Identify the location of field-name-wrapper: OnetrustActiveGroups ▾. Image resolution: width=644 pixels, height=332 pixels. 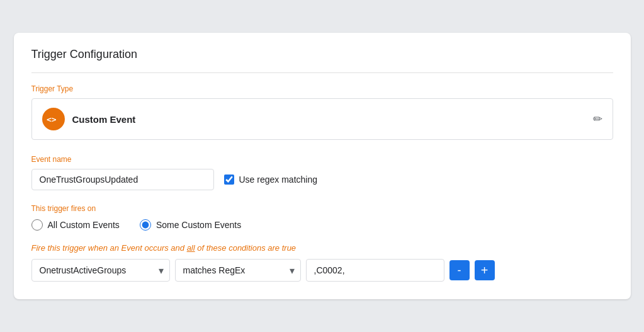
(101, 270).